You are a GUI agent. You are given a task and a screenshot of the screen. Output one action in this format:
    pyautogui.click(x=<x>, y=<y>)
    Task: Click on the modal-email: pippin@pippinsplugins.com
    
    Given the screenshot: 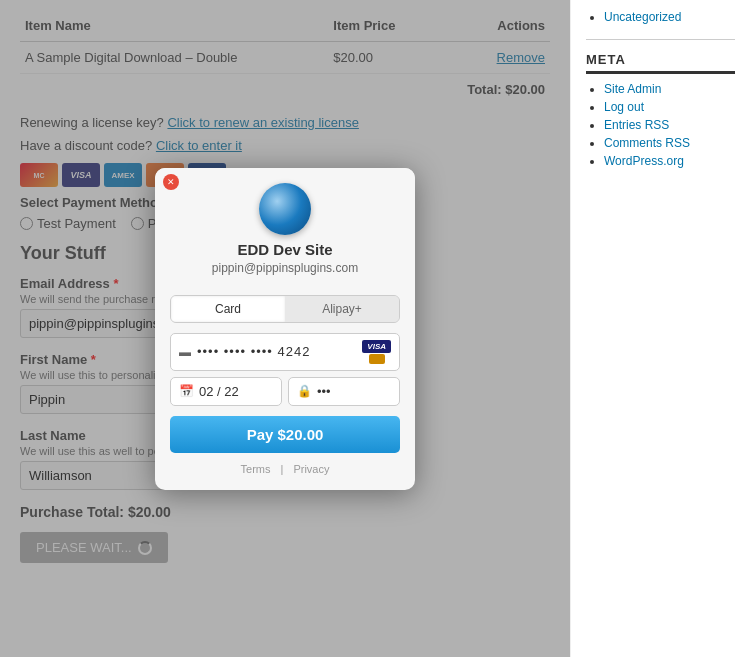 What is the action you would take?
    pyautogui.click(x=285, y=268)
    